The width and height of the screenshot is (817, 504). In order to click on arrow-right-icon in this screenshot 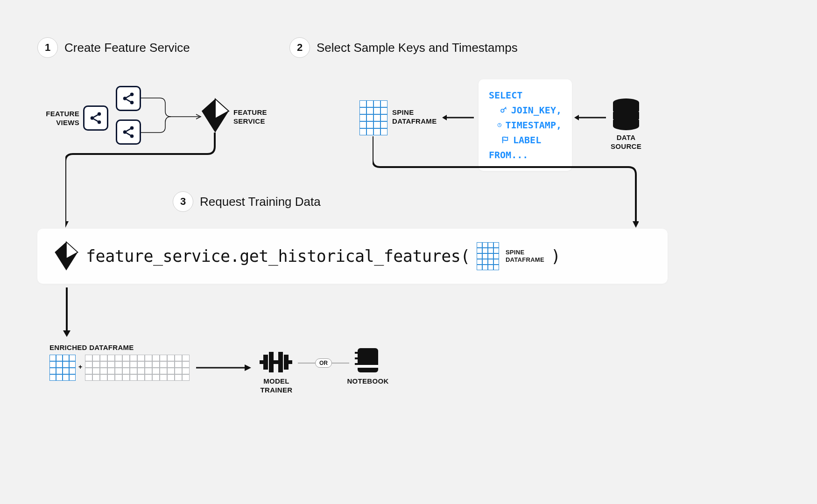, I will do `click(224, 368)`.